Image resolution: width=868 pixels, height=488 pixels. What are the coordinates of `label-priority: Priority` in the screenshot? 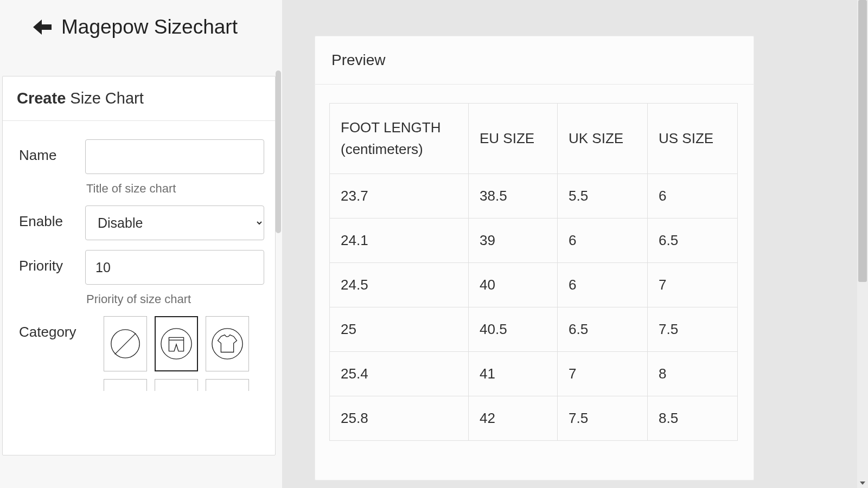 It's located at (52, 278).